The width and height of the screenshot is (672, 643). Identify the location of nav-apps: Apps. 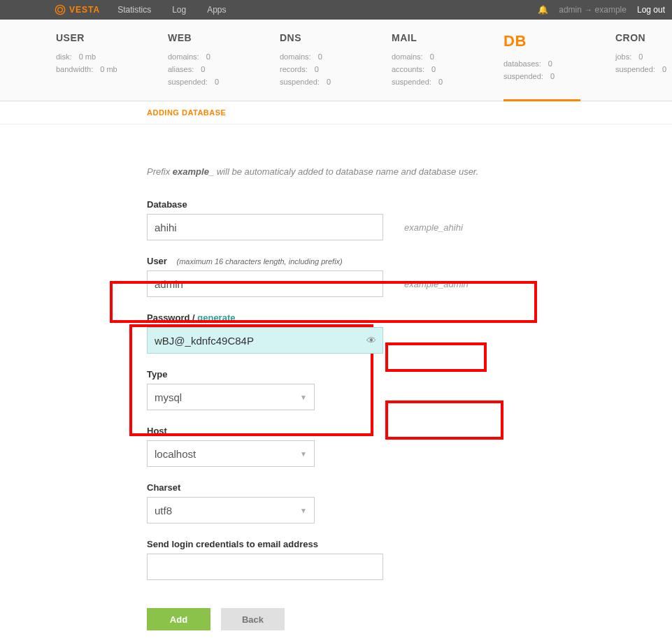
(217, 10).